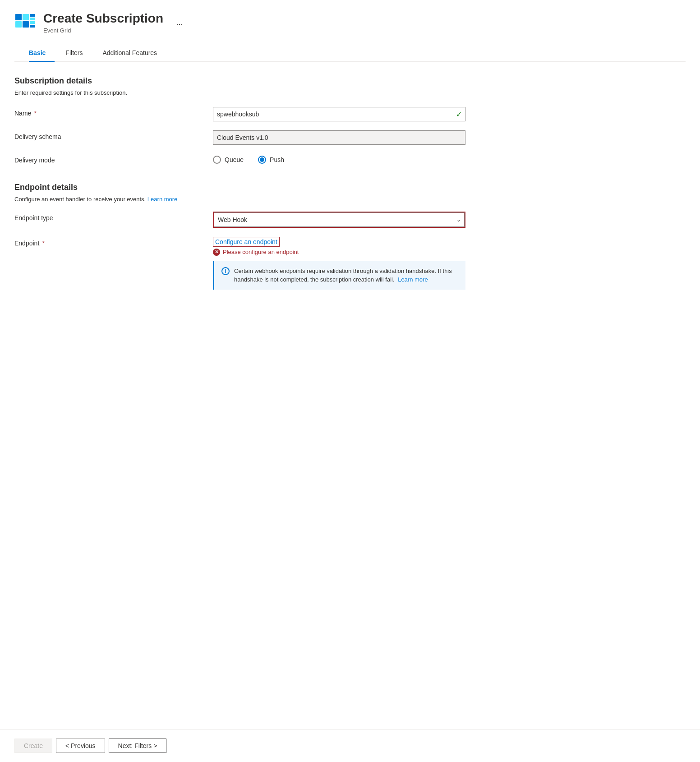  What do you see at coordinates (25, 22) in the screenshot?
I see `event-grid-icon` at bounding box center [25, 22].